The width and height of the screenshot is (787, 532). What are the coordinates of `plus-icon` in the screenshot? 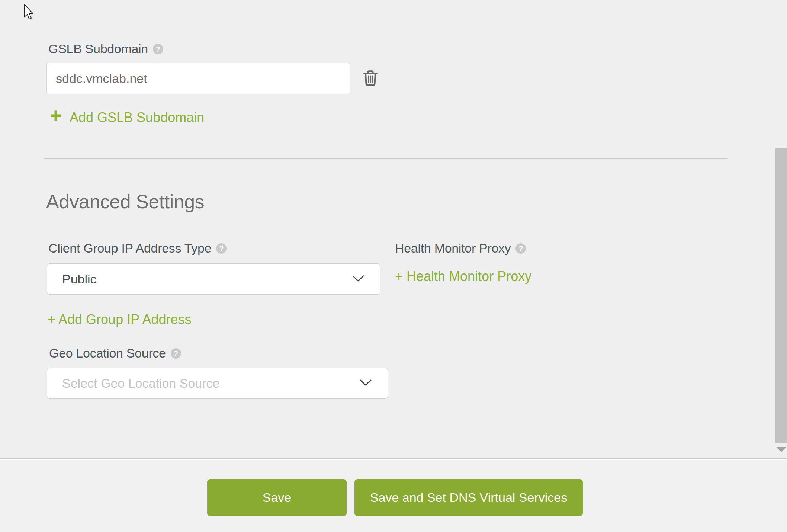 It's located at (56, 118).